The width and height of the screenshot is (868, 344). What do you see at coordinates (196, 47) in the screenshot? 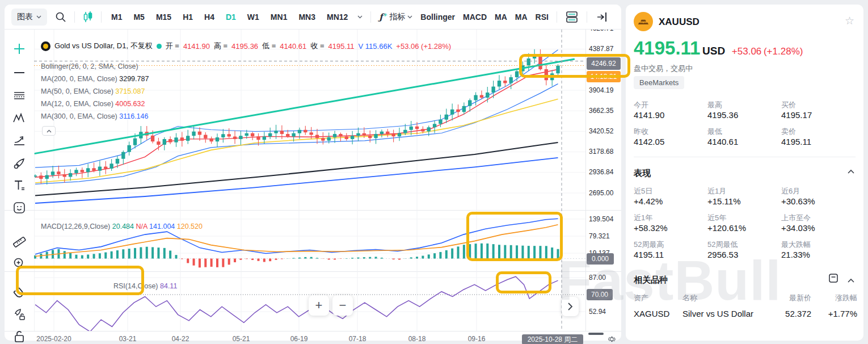
I see `open-value: 4141.90` at bounding box center [196, 47].